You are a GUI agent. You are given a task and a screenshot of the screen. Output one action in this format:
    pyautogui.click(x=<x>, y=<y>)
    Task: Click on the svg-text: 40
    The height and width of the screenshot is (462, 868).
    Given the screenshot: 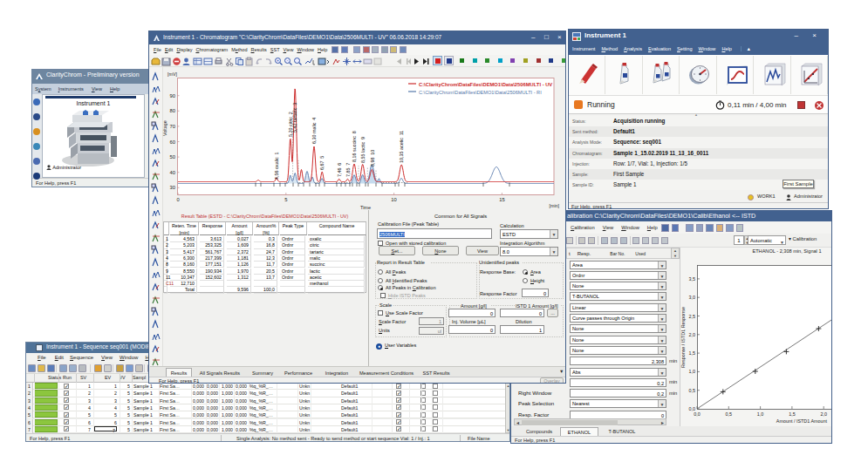 What is the action you would take?
    pyautogui.click(x=173, y=173)
    